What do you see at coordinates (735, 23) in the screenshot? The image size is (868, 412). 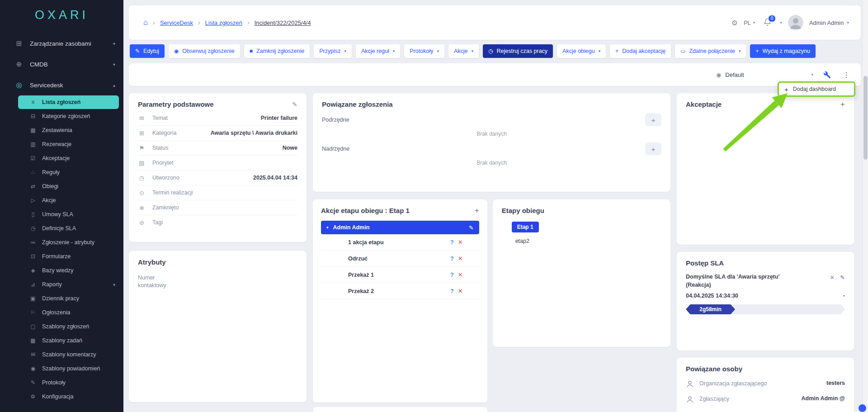 I see `gear-icon: ⚙` at bounding box center [735, 23].